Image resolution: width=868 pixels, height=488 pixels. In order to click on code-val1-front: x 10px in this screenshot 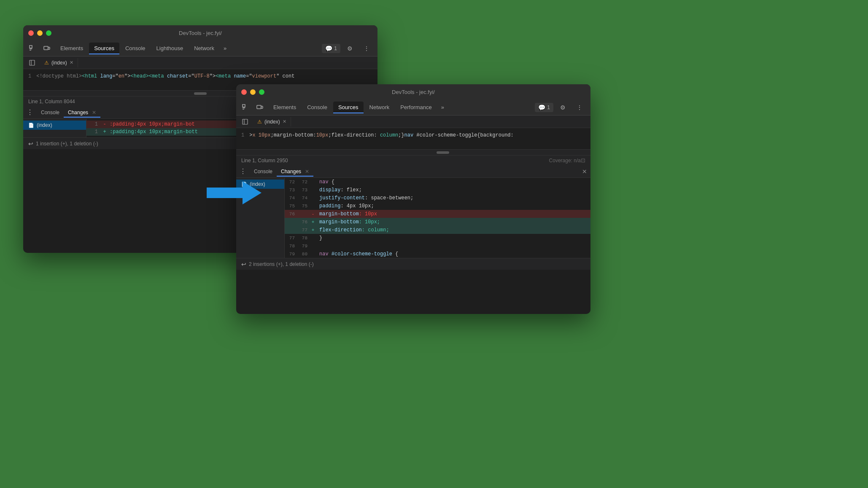, I will do `click(261, 135)`.